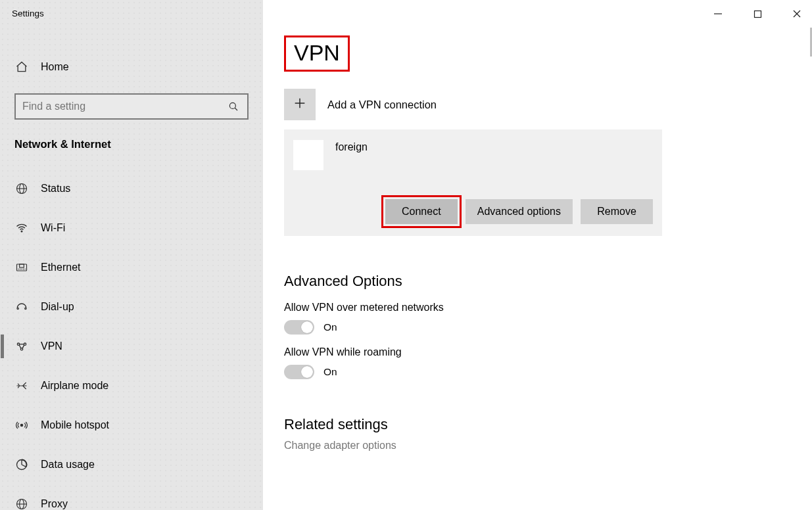 The image size is (812, 510). Describe the element at coordinates (757, 14) in the screenshot. I see `maximize-button` at that location.